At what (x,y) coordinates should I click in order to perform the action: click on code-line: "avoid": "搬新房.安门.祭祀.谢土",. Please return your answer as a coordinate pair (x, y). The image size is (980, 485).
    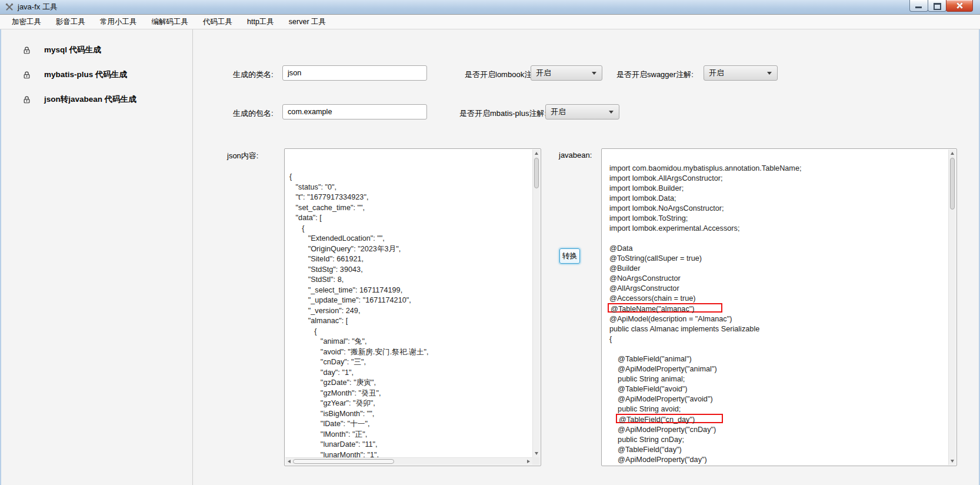
    Looking at the image, I should click on (411, 353).